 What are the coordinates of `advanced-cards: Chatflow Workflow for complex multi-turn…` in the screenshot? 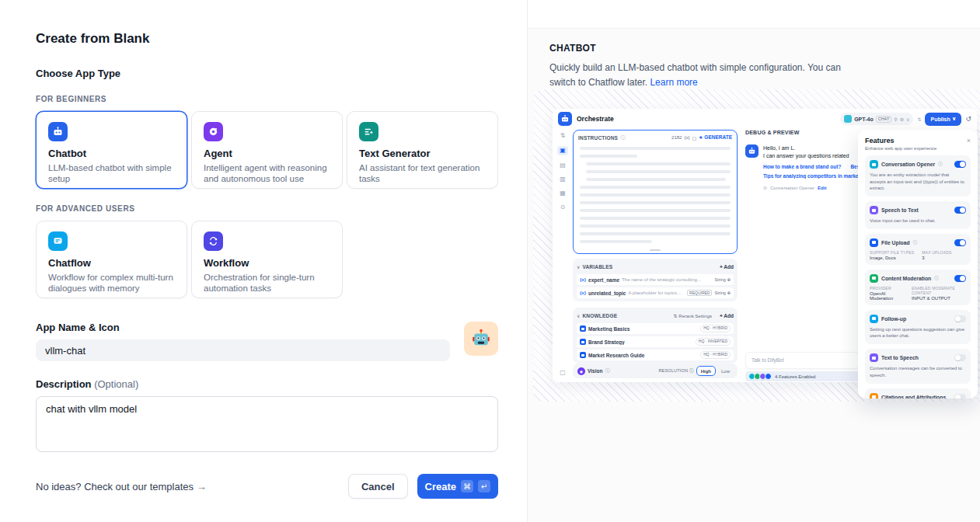 It's located at (267, 259).